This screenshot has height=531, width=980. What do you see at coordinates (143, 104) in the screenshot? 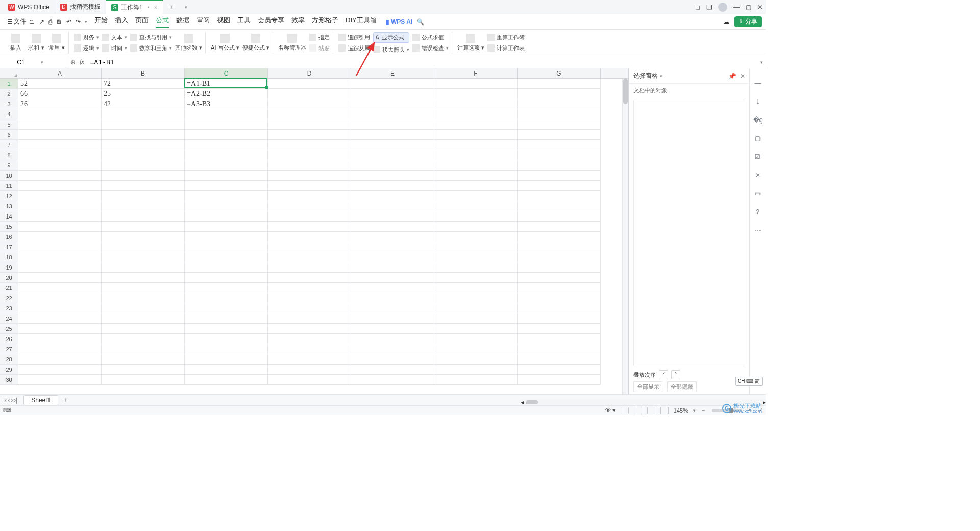
I see `cell: 42` at bounding box center [143, 104].